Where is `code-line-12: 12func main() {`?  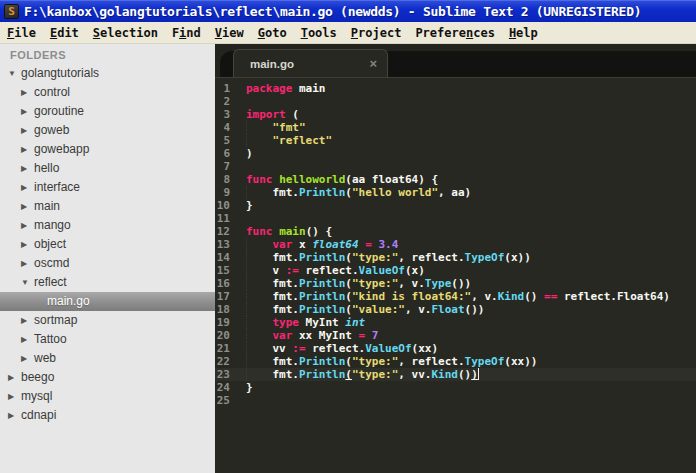
code-line-12: 12func main() { is located at coordinates (456, 232).